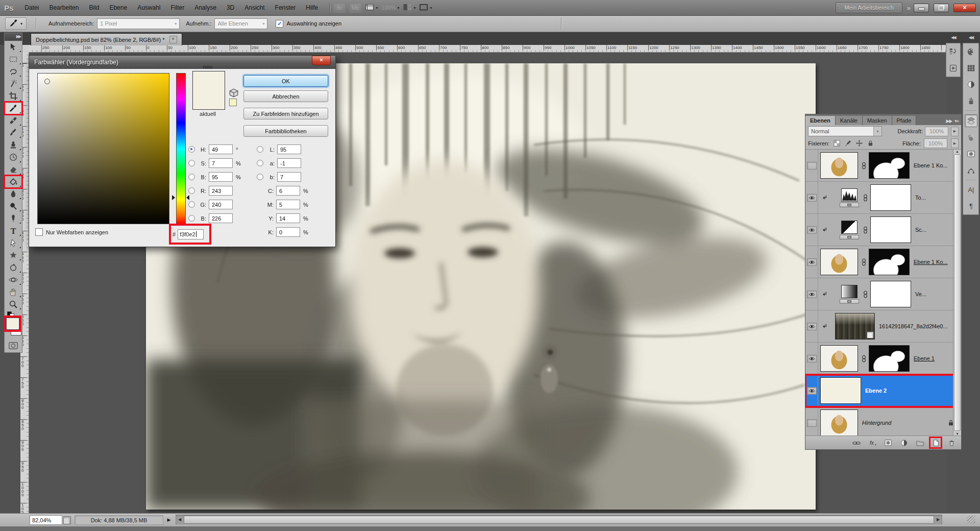 The height and width of the screenshot is (531, 980). Describe the element at coordinates (13, 145) in the screenshot. I see `tool-clone-stamp` at that location.